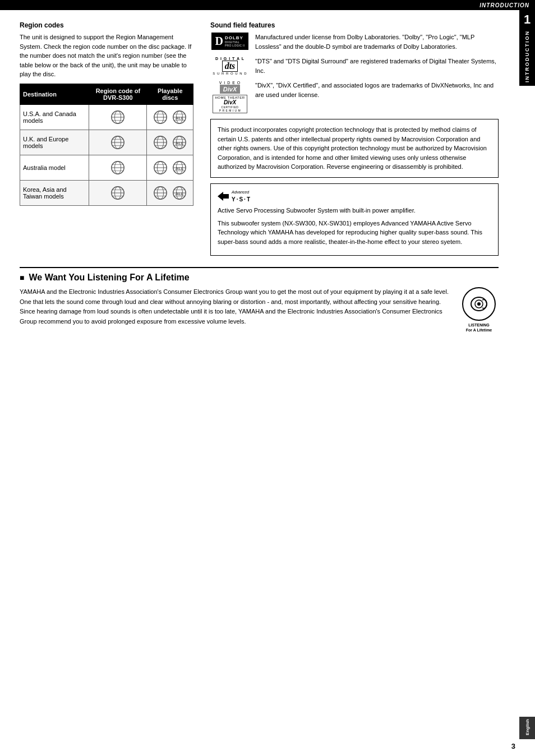 The width and height of the screenshot is (535, 756). What do you see at coordinates (354, 233) in the screenshot?
I see `yst-text2: This subwoofer system (NX-SW300, NX-SW30…` at bounding box center [354, 233].